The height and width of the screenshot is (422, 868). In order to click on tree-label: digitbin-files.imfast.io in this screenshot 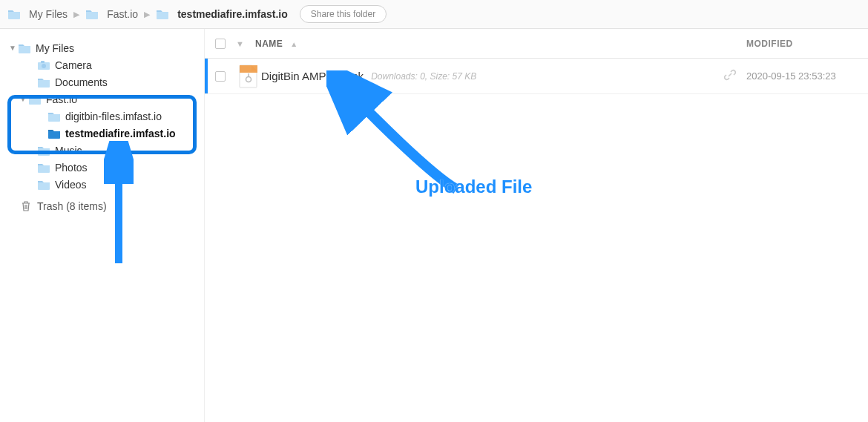, I will do `click(114, 116)`.